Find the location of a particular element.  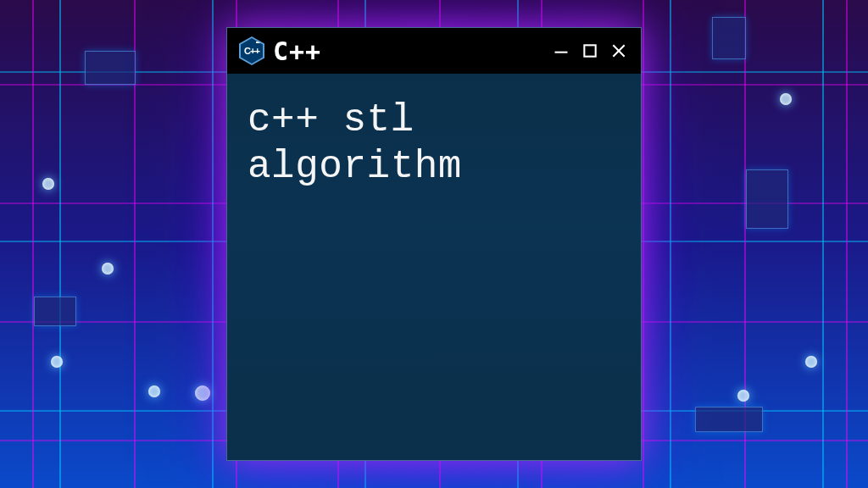

minimize-button is located at coordinates (561, 51).